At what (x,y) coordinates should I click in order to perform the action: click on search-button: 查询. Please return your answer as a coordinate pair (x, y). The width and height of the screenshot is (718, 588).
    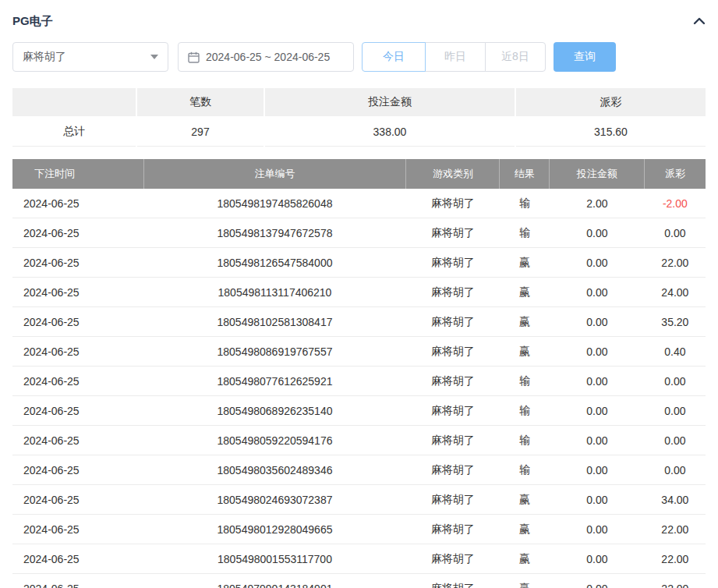
    Looking at the image, I should click on (585, 57).